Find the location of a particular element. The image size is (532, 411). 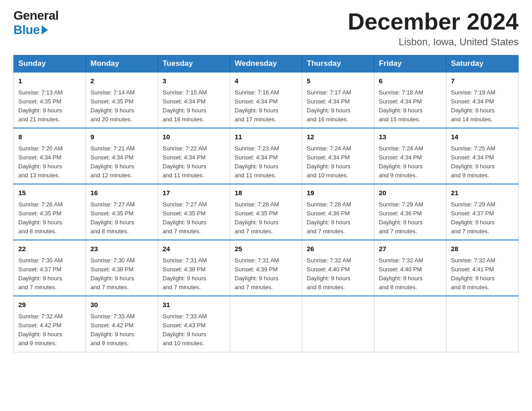

day-info: Sunrise: 7:22 AMSunset: 4:34 PMDaylight:… is located at coordinates (194, 162).